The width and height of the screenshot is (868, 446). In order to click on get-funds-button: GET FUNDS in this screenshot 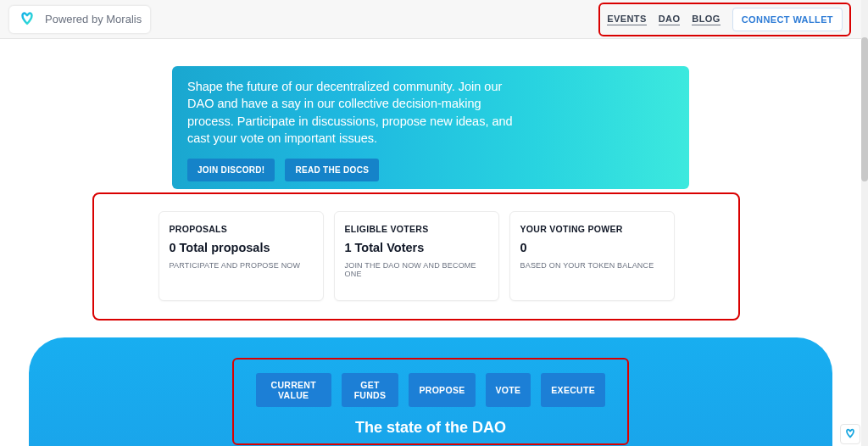, I will do `click(370, 390)`.